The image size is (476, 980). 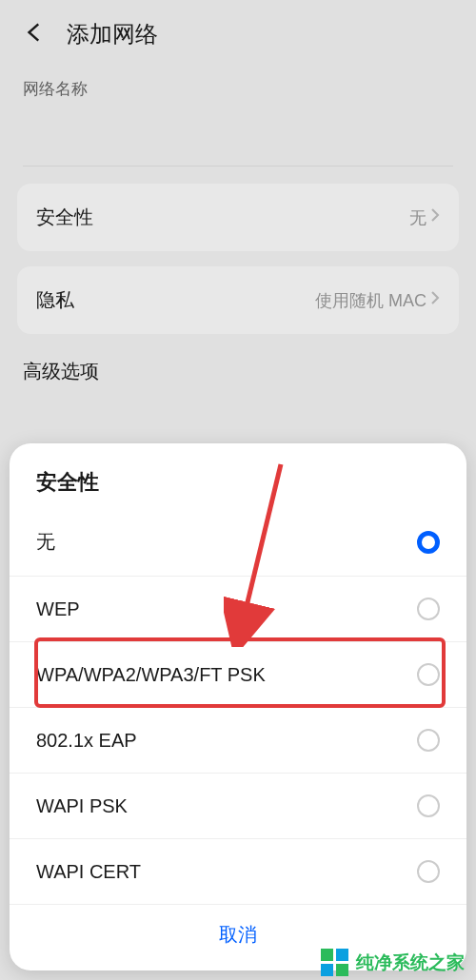 I want to click on option-none: 无, so click(x=238, y=542).